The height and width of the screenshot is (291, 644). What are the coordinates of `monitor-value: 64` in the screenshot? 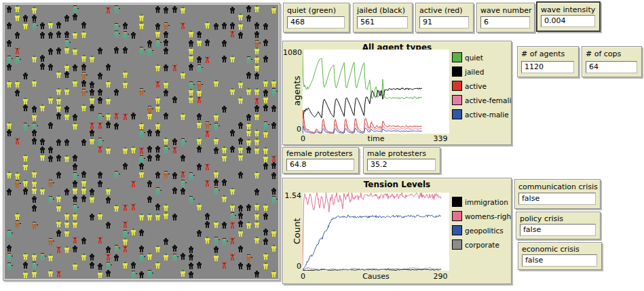 It's located at (611, 67).